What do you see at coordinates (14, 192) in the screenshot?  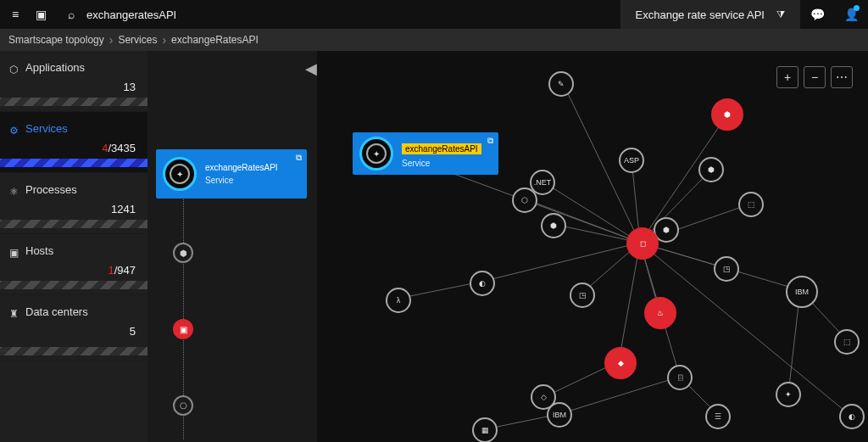 I see `processes-icon: ⚛` at bounding box center [14, 192].